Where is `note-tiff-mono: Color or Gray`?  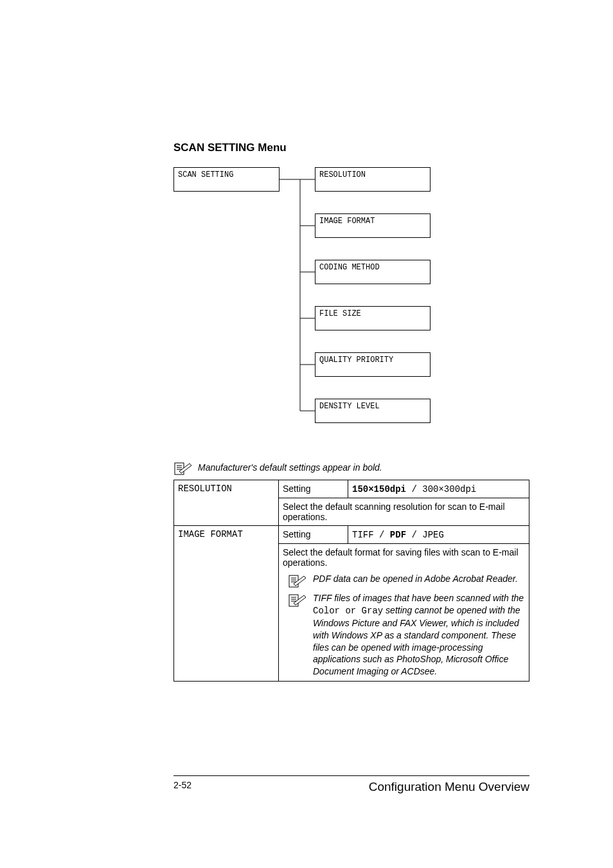
note-tiff-mono: Color or Gray is located at coordinates (348, 611).